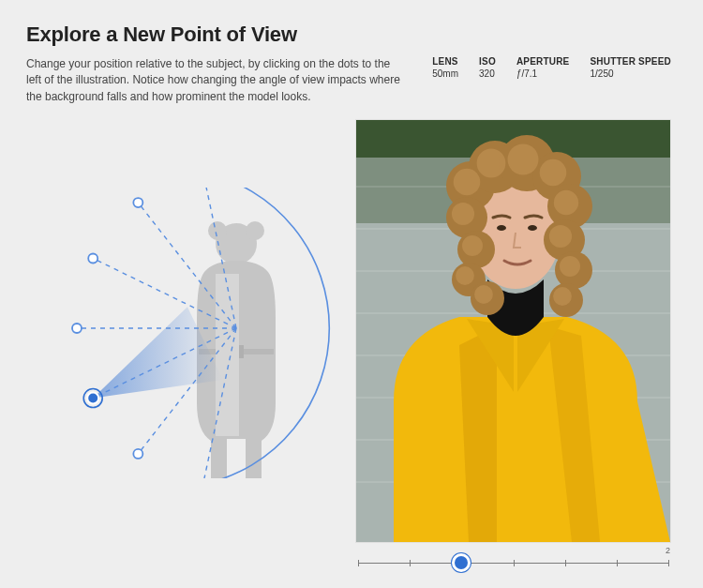  Describe the element at coordinates (667, 550) in the screenshot. I see `slider-step-label: 2` at that location.